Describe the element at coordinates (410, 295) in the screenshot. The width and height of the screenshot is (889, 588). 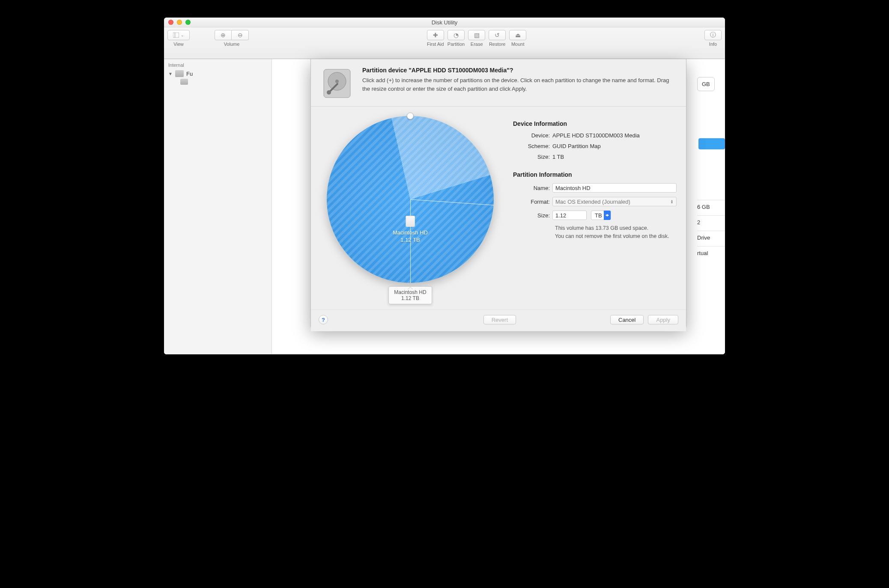
I see `pie-tooltip: Macintosh HD 1.12 TB` at that location.